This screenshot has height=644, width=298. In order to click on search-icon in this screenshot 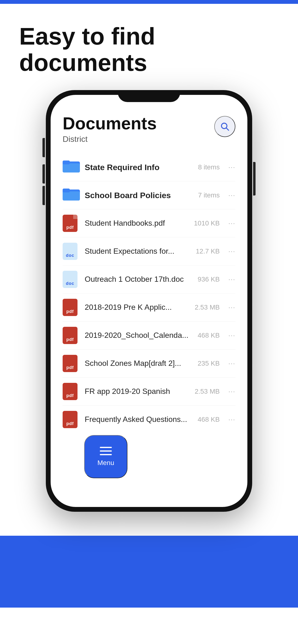, I will do `click(225, 126)`.